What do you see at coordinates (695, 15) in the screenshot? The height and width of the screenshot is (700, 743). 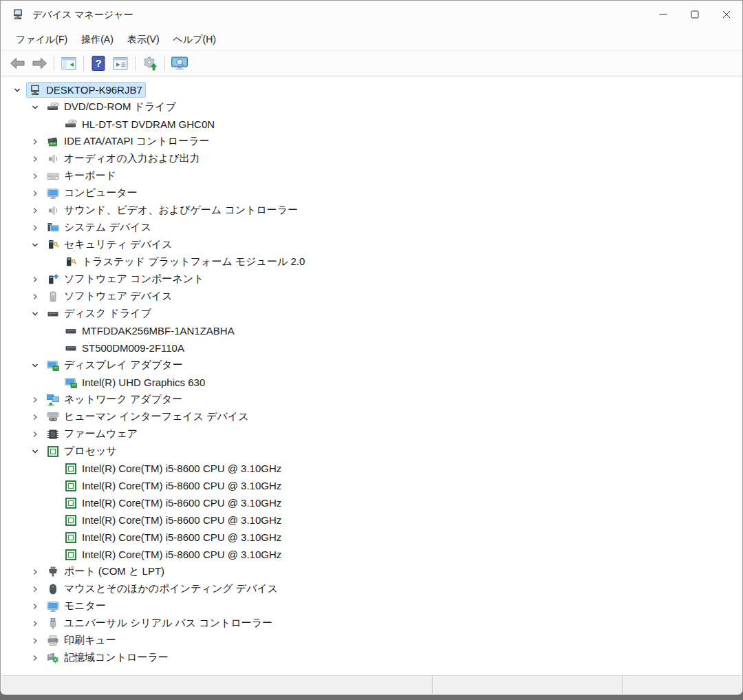 I see `maximize-button` at bounding box center [695, 15].